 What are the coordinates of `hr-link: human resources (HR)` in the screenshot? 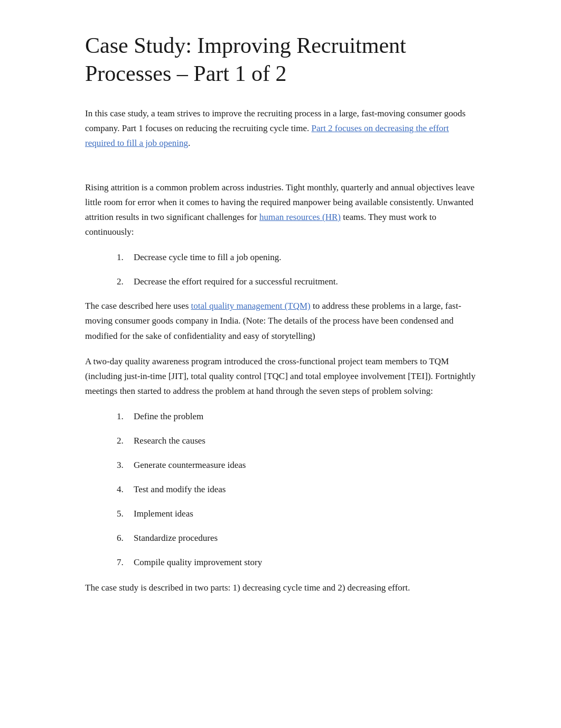 It's located at (300, 217).